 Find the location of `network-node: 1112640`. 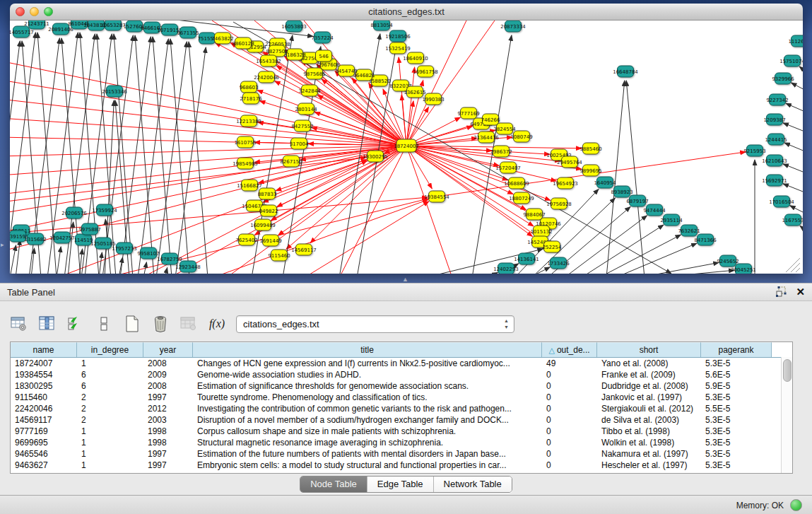

network-node: 1112640 is located at coordinates (796, 41).